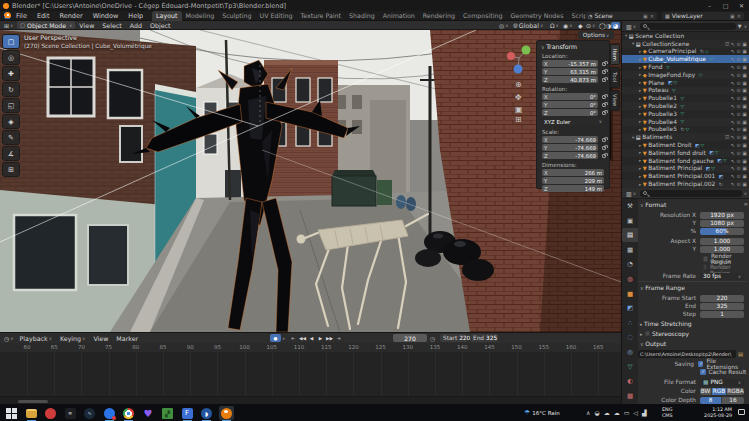  I want to click on properties-tab-scene: ◔, so click(630, 264).